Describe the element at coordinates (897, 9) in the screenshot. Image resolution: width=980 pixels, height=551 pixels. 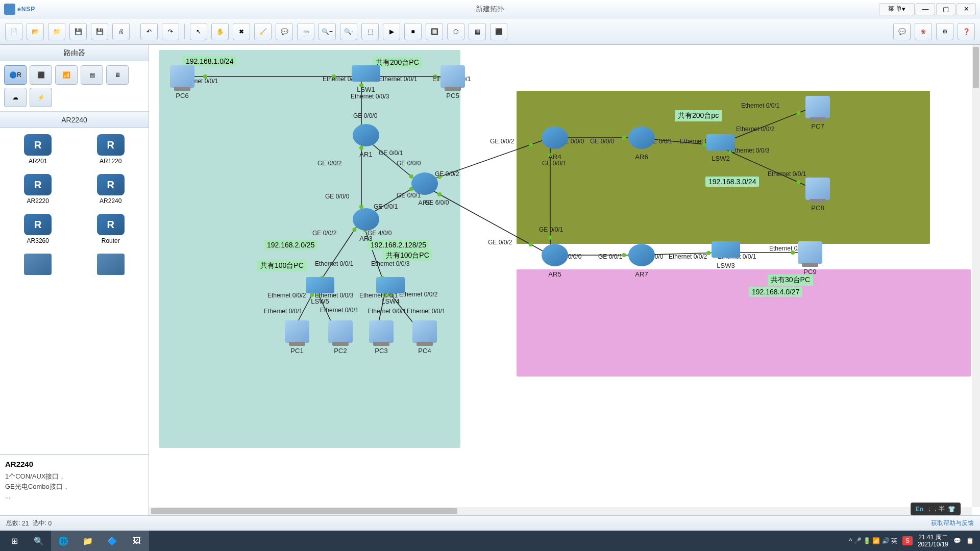
I see `menu-button: 菜 单▾` at that location.